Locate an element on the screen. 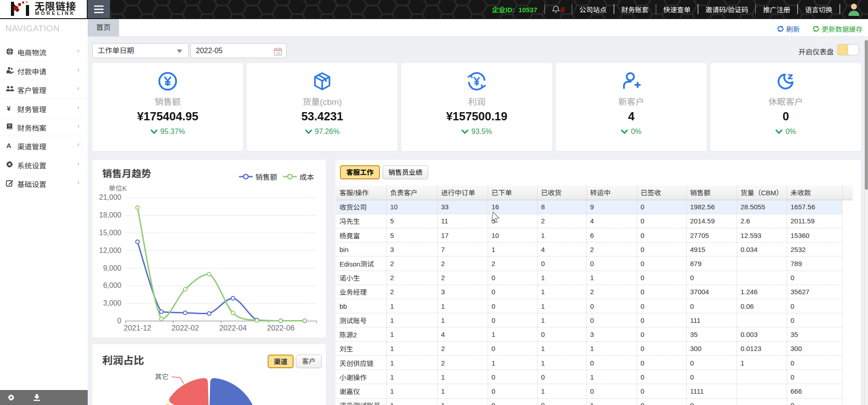  svg-text: 18,000 is located at coordinates (110, 215).